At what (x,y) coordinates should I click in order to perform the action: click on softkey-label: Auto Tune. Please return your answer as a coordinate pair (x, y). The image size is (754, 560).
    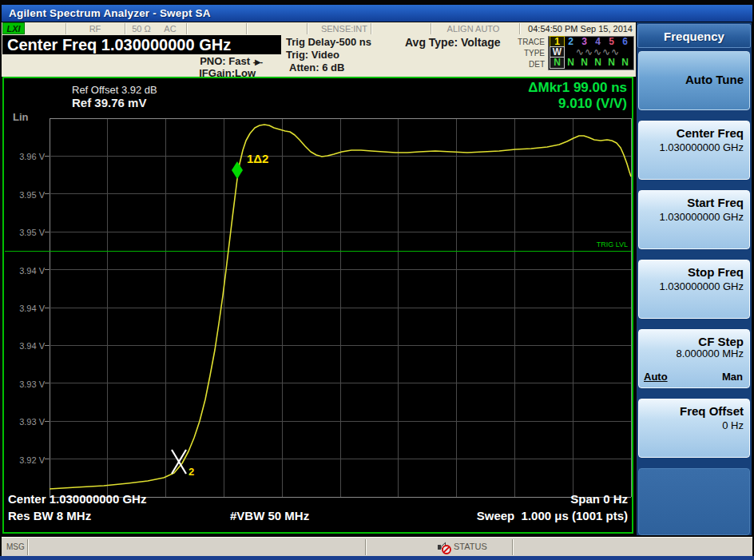
    Looking at the image, I should click on (714, 80).